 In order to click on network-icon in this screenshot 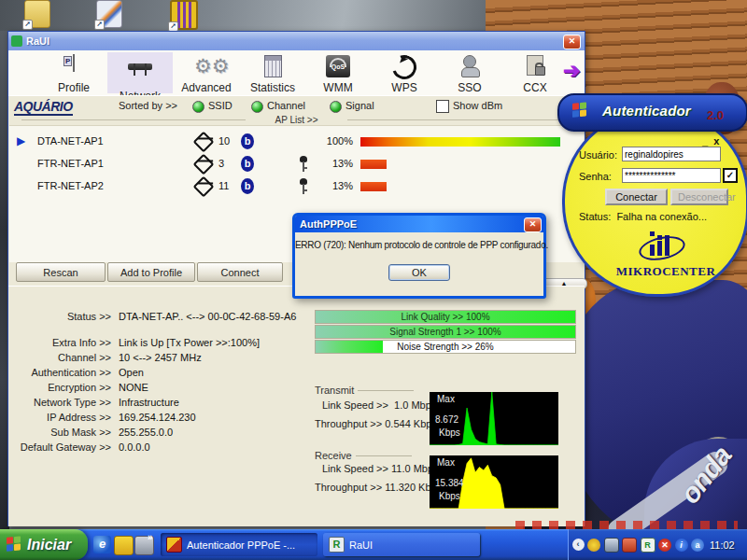, I will do `click(140, 75)`.